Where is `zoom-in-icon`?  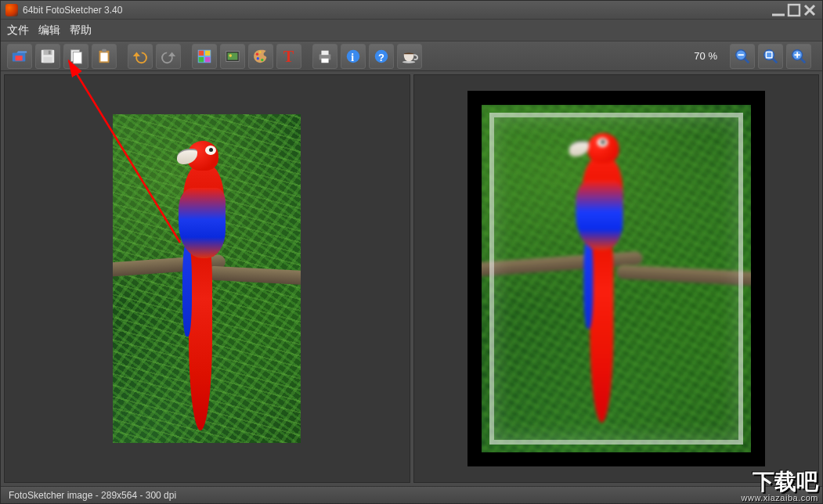 zoom-in-icon is located at coordinates (799, 56).